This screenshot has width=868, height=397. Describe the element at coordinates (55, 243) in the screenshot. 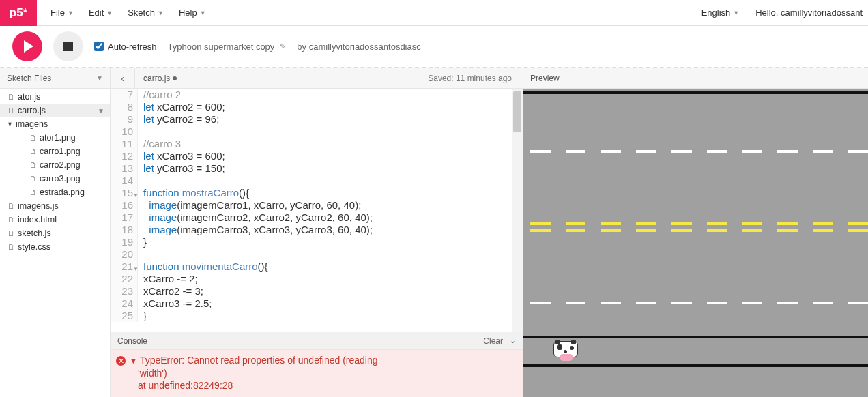

I see `file-tree: 🗋ator.js 🗋carro.js▼ ▼imagens 🗋ator1.png …` at that location.